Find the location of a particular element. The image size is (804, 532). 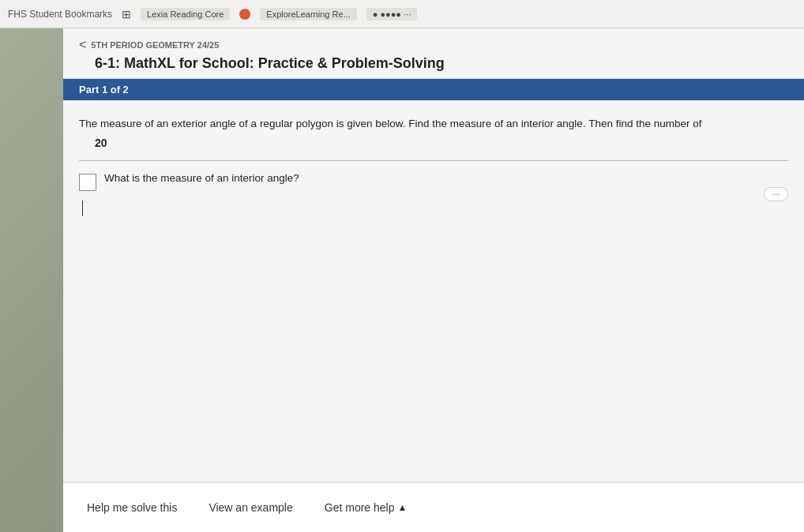

chevron-up-icon: ▲ is located at coordinates (402, 508).